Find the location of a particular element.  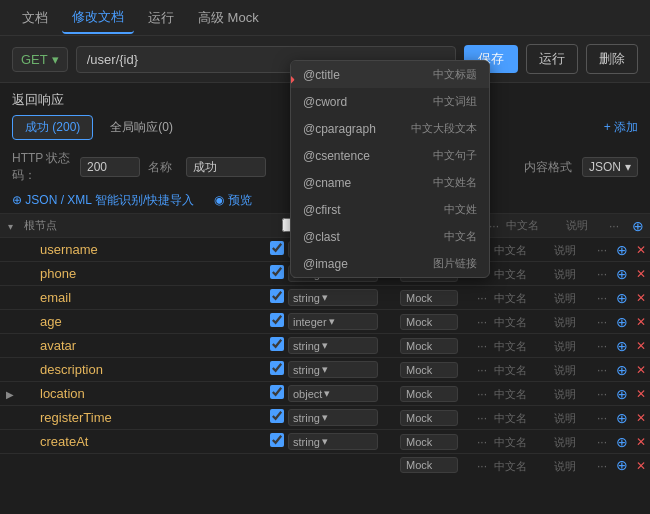

header-add: ⊕ is located at coordinates (638, 226).